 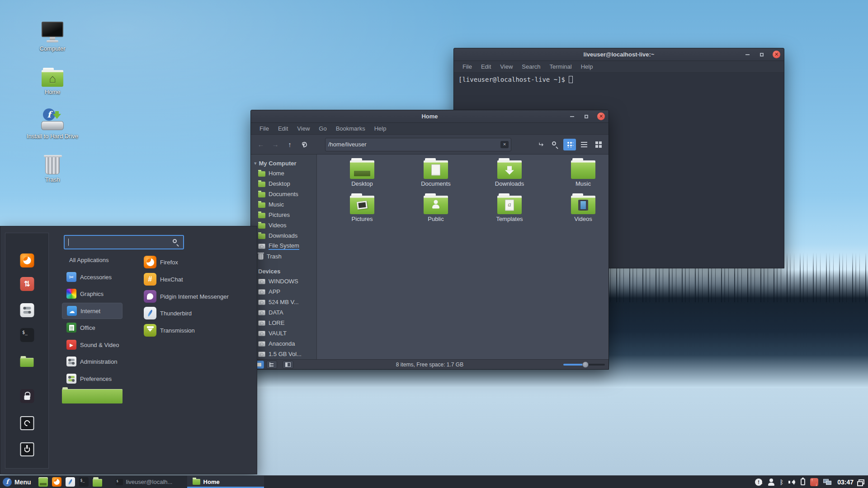 What do you see at coordinates (120, 242) in the screenshot?
I see `search-input` at bounding box center [120, 242].